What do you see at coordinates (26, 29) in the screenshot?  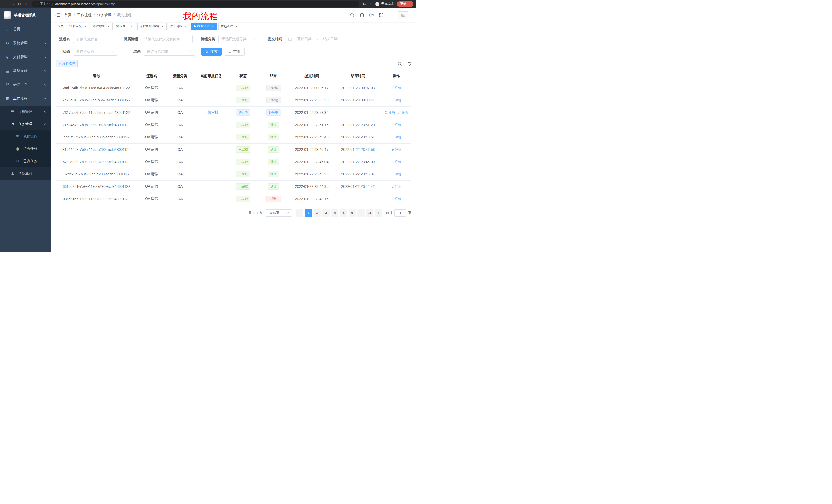 I see `sidebar-item-home: ⌂首页` at bounding box center [26, 29].